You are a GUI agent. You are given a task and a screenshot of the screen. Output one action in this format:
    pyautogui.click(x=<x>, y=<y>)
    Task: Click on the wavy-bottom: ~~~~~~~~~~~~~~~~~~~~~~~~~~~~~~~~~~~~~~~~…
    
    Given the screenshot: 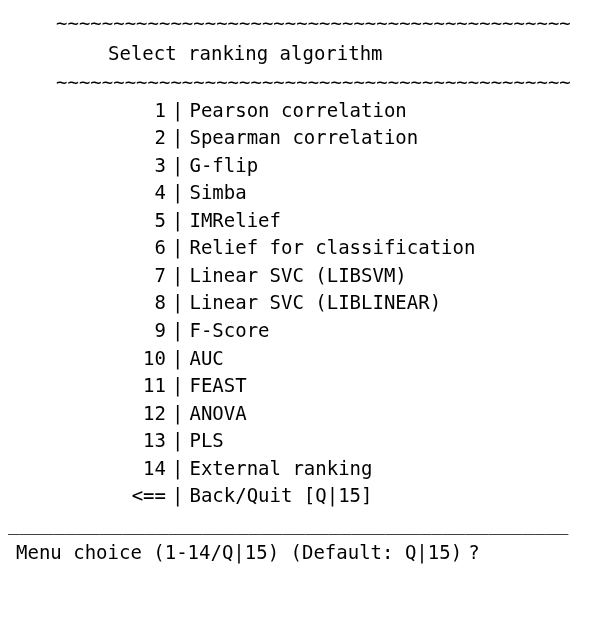 What is the action you would take?
    pyautogui.click(x=301, y=83)
    